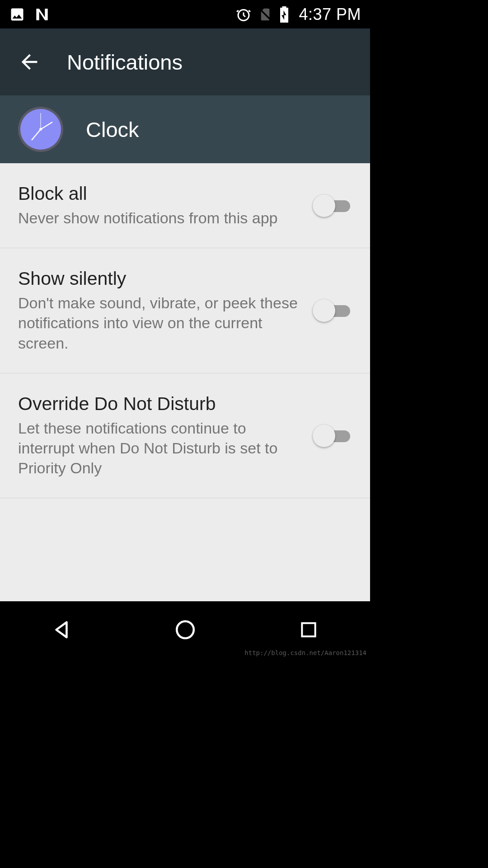  I want to click on setting-desc: Don't make sound, vibrate, or peek these…, so click(158, 323).